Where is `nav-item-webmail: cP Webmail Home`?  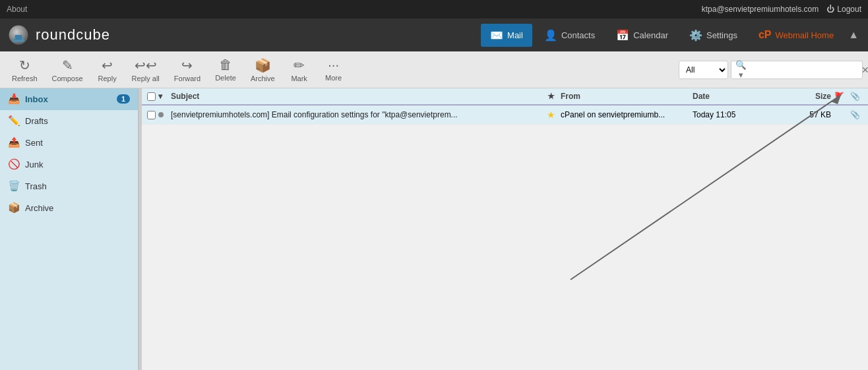
nav-item-webmail: cP Webmail Home is located at coordinates (796, 35).